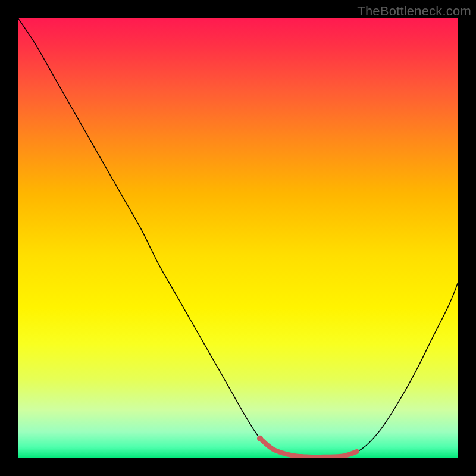 The width and height of the screenshot is (476, 476). What do you see at coordinates (308, 447) in the screenshot?
I see `series-optimal-zone` at bounding box center [308, 447].